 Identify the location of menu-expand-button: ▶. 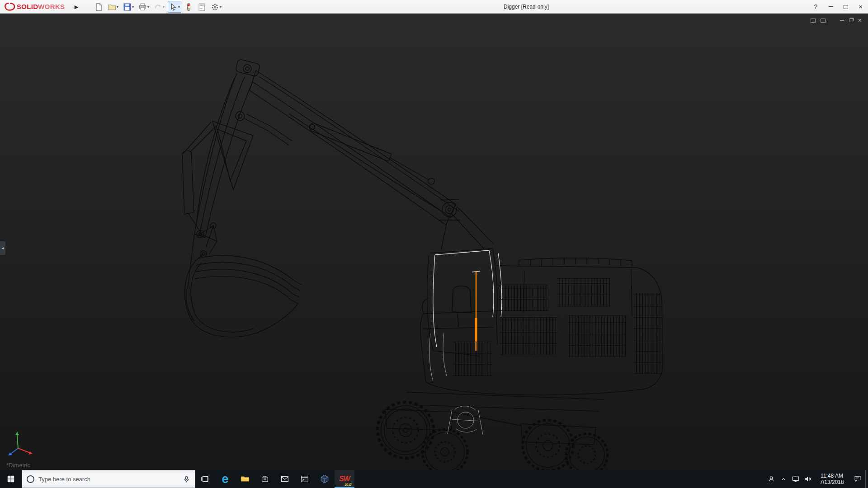
(76, 7).